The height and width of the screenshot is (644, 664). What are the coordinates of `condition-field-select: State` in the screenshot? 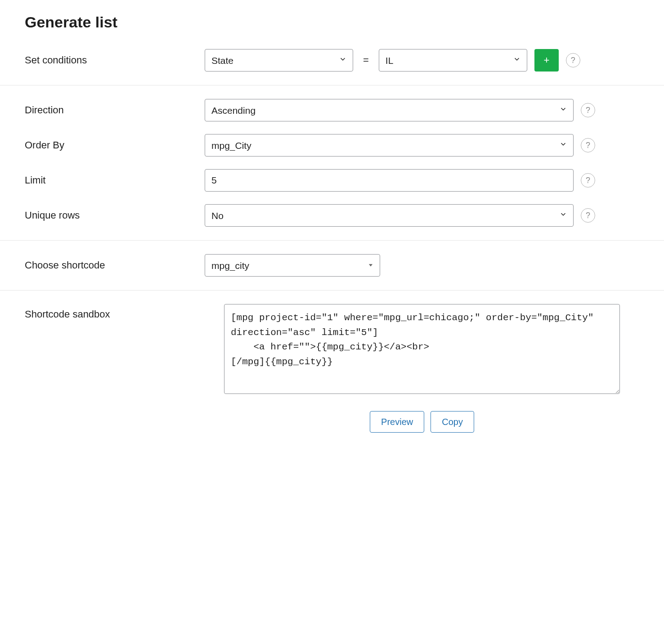 It's located at (279, 60).